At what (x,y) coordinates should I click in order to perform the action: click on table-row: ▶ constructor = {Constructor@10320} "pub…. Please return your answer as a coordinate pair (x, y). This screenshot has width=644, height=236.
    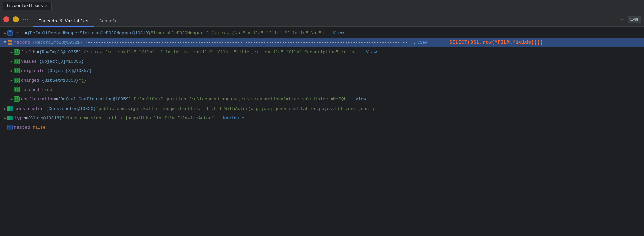
    Looking at the image, I should click on (322, 109).